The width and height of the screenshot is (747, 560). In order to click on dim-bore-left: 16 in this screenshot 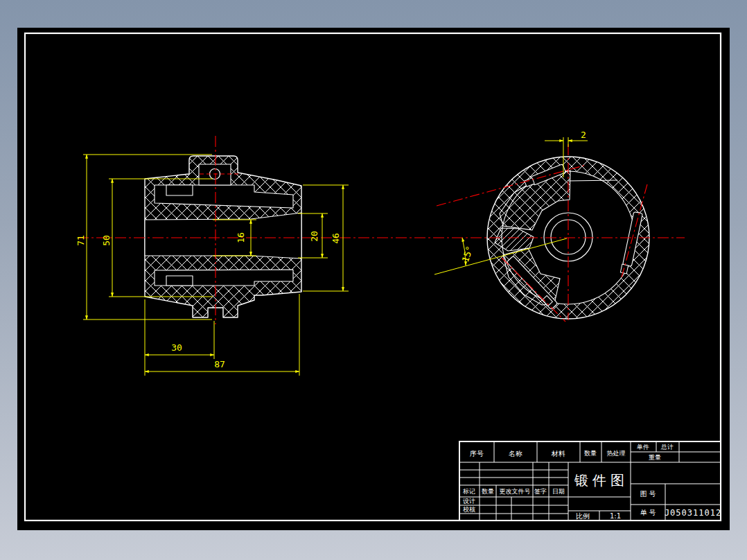, I will do `click(241, 238)`.